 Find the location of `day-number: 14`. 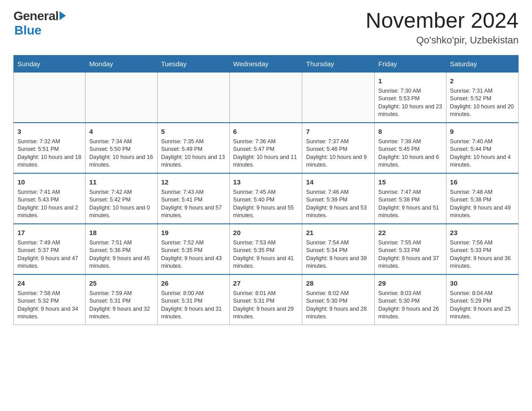

day-number: 14 is located at coordinates (338, 182).